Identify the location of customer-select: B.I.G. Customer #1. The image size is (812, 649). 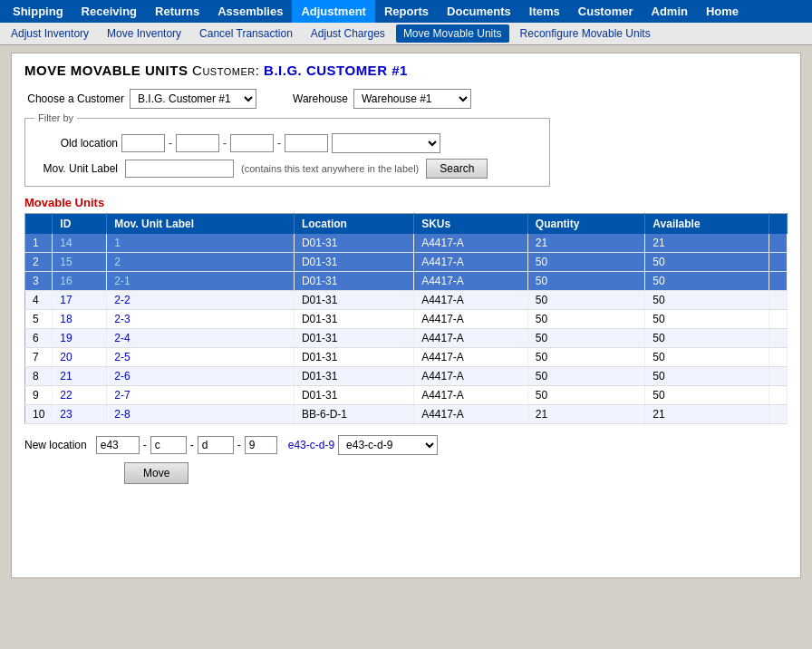
(193, 99).